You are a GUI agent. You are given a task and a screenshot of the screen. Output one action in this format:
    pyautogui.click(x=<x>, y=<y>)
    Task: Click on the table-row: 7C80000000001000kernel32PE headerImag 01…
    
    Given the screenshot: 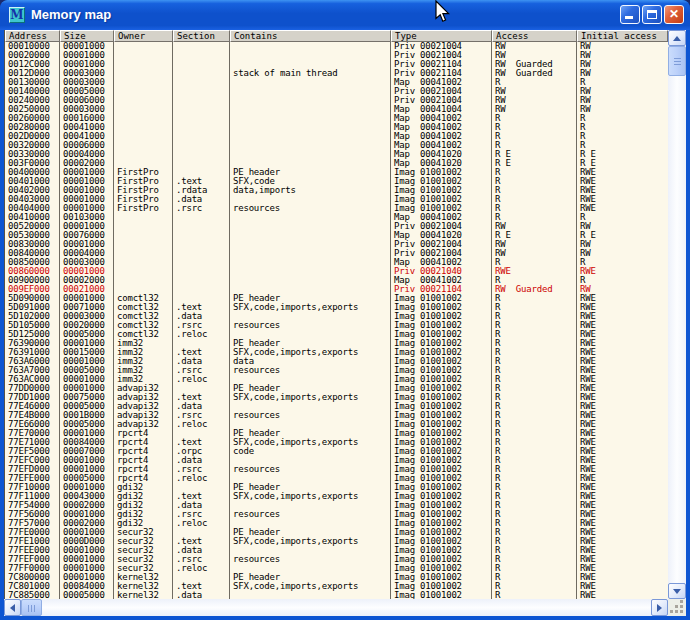 What is the action you would take?
    pyautogui.click(x=336, y=578)
    